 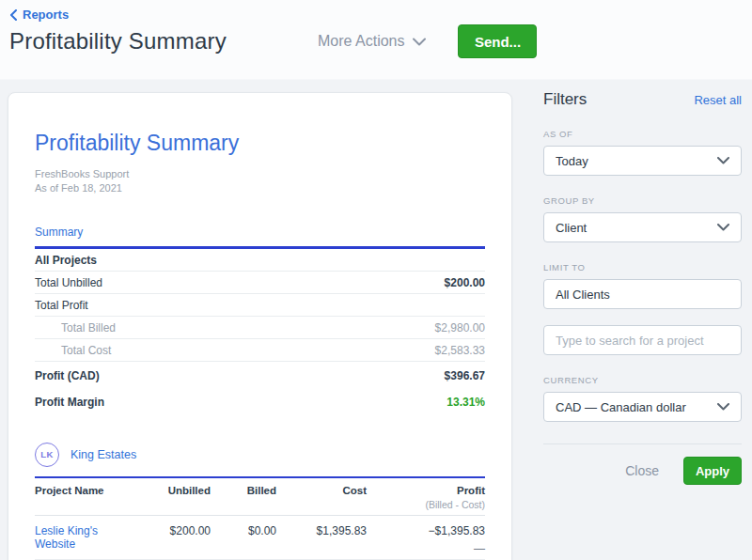 I want to click on back-link-label: Reports, so click(x=45, y=15).